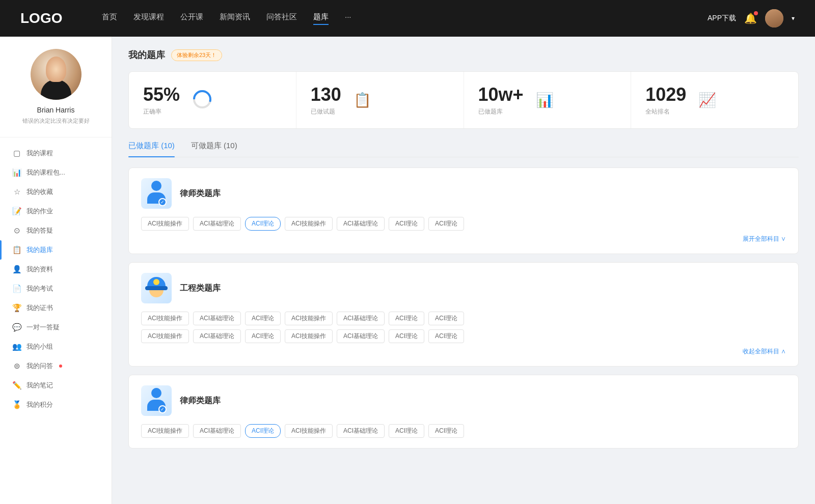 The width and height of the screenshot is (815, 504). What do you see at coordinates (56, 347) in the screenshot?
I see `sidebar-item-my-group: 👥 我的小组` at bounding box center [56, 347].